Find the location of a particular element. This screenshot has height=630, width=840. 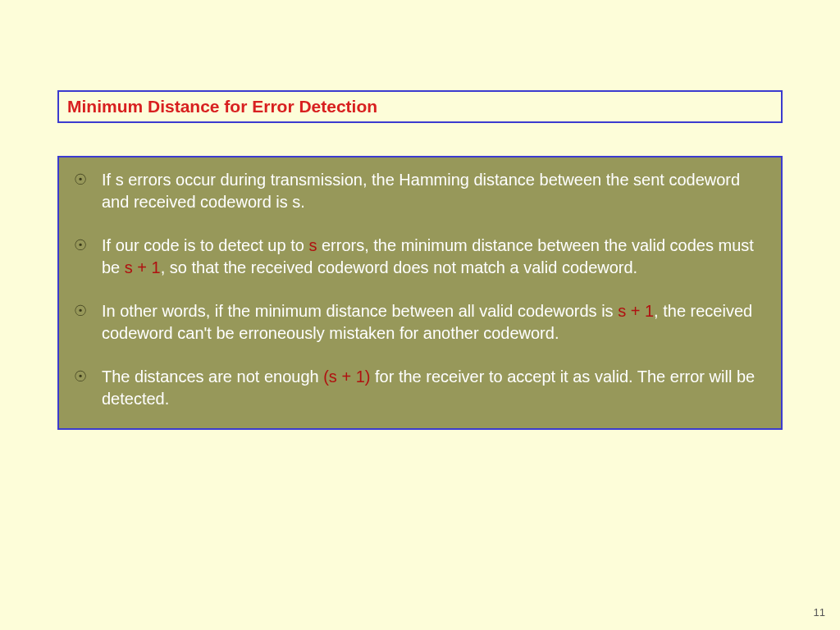

bullet-2-text: If our code is to detect up to s errors,… is located at coordinates (434, 257).